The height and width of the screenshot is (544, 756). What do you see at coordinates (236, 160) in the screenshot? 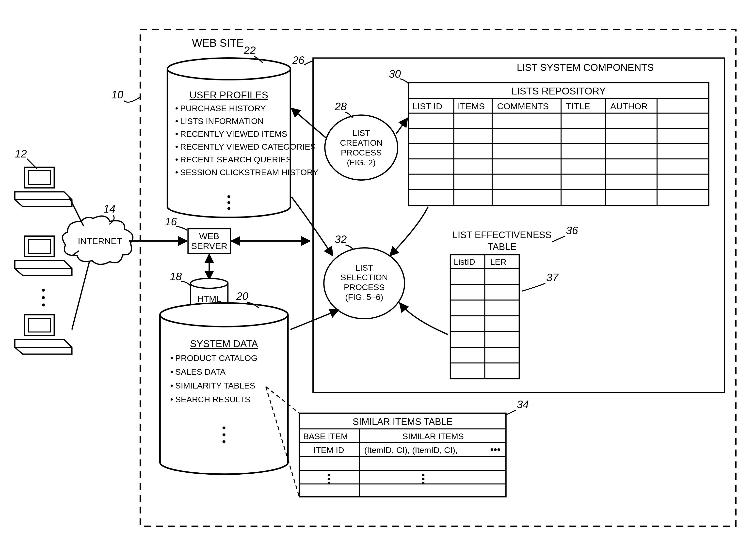
I see `up5: RECENT SEARCH QUERIES` at bounding box center [236, 160].